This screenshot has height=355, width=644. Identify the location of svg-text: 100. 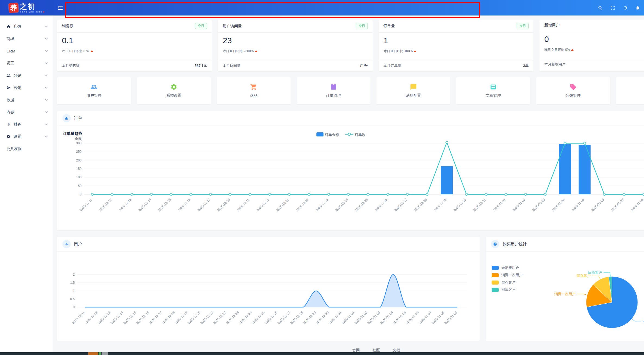
(79, 177).